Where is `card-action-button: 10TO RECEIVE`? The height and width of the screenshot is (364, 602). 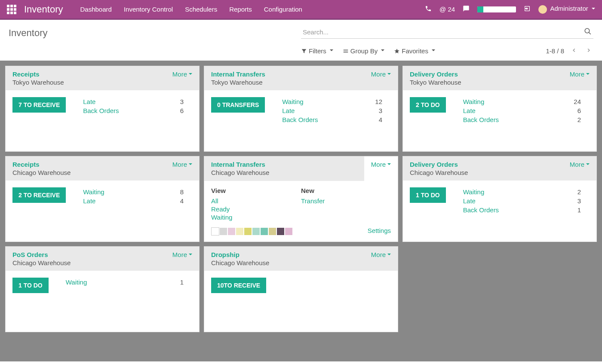
card-action-button: 10TO RECEIVE is located at coordinates (239, 285).